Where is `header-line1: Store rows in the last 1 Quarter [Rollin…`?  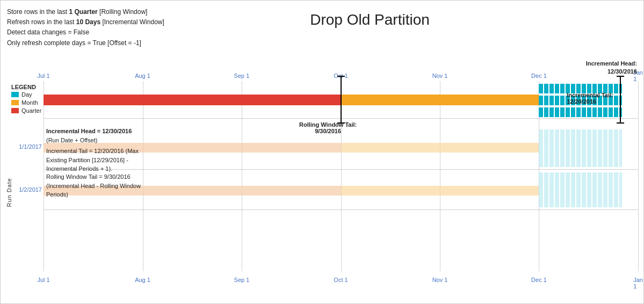
header-line1: Store rows in the last 1 Quarter [Rollin… is located at coordinates (86, 12).